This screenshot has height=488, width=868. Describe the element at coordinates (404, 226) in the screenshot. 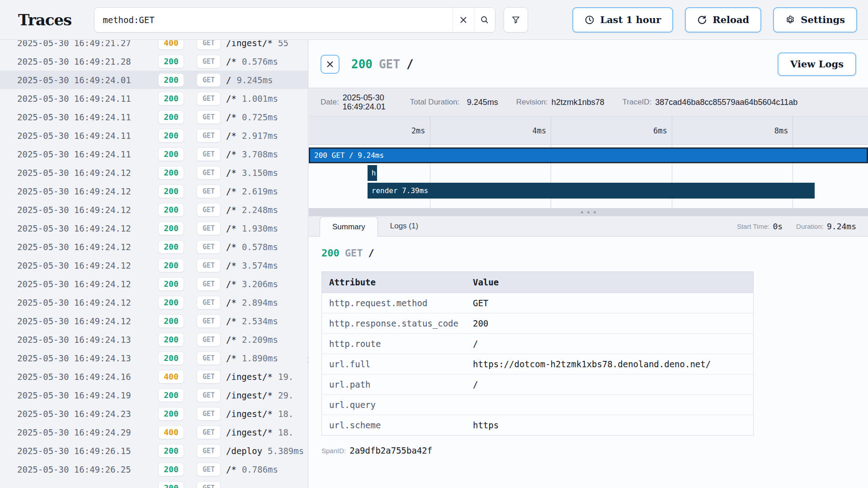

I see `tab-logs: Logs (1)` at that location.